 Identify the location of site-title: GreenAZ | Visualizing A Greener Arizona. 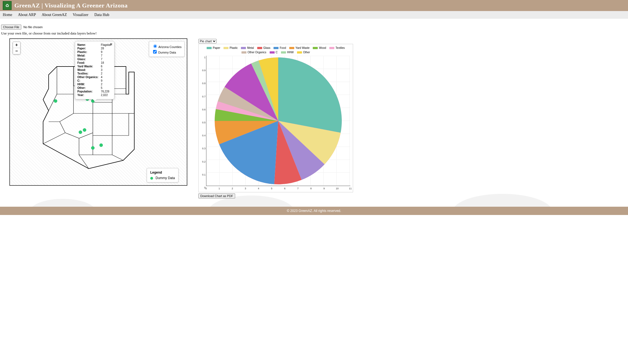
(71, 6).